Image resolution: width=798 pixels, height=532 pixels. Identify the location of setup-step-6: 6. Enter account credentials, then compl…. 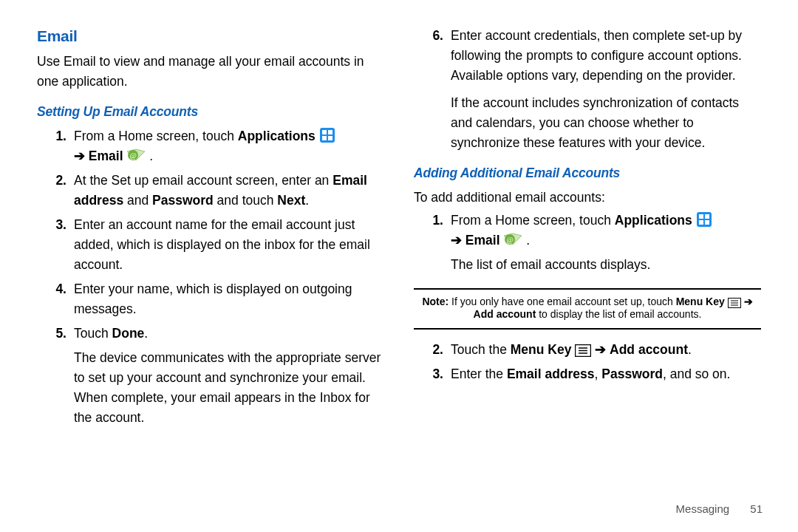
(587, 89).